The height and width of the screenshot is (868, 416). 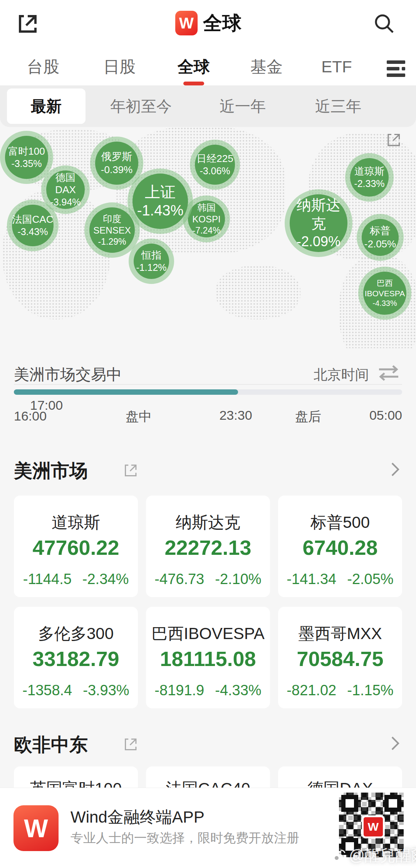 What do you see at coordinates (65, 202) in the screenshot?
I see `bubble-pct: -3.94%` at bounding box center [65, 202].